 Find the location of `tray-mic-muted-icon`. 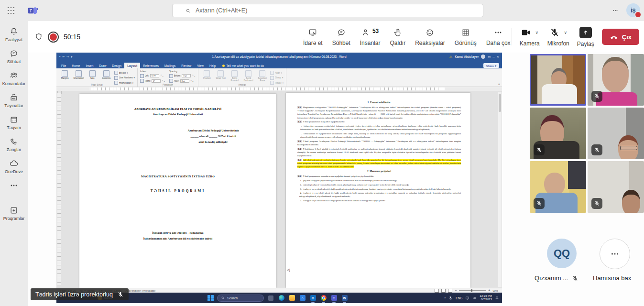

tray-mic-muted-icon is located at coordinates (450, 298).